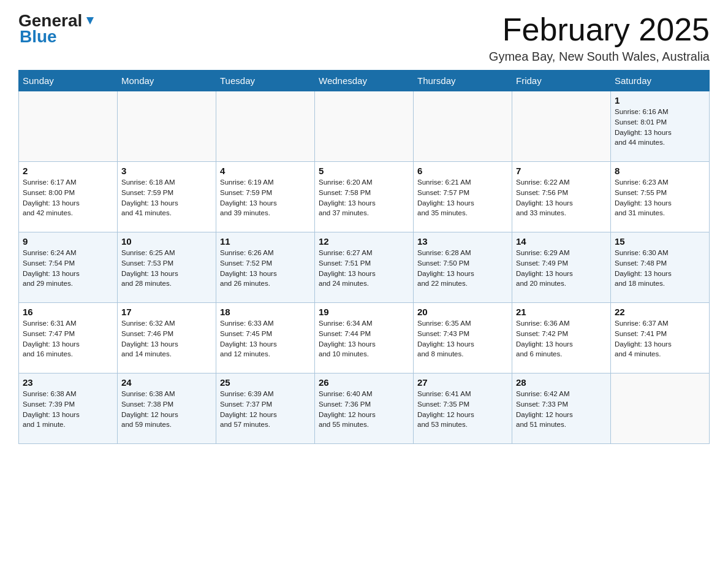 The image size is (728, 563). Describe the element at coordinates (660, 170) in the screenshot. I see `day-number: 8` at that location.